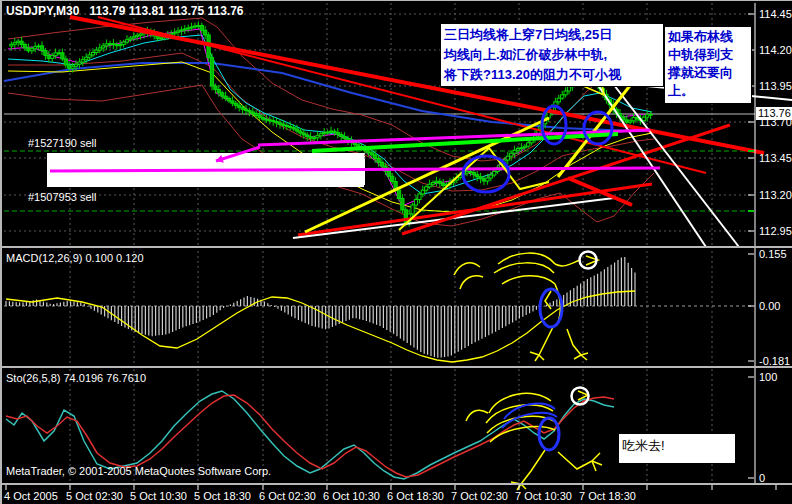 Image resolution: width=792 pixels, height=504 pixels. What do you see at coordinates (288, 496) in the screenshot?
I see `time-axis-label: 6 Oct 02:30` at bounding box center [288, 496].